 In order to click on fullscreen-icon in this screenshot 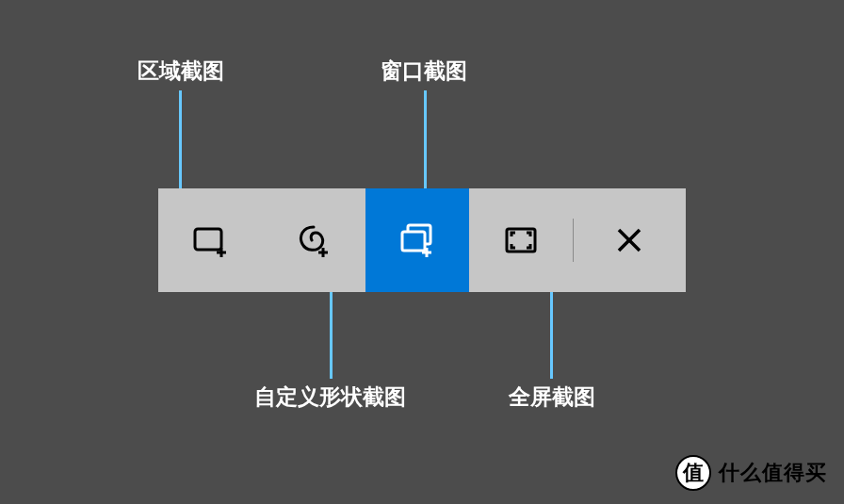, I will do `click(521, 240)`.